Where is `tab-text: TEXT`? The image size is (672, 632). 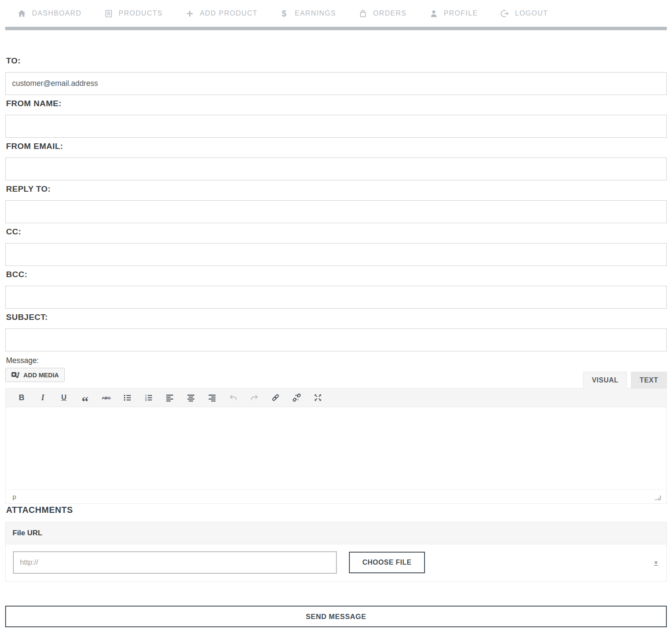
tab-text: TEXT is located at coordinates (649, 380).